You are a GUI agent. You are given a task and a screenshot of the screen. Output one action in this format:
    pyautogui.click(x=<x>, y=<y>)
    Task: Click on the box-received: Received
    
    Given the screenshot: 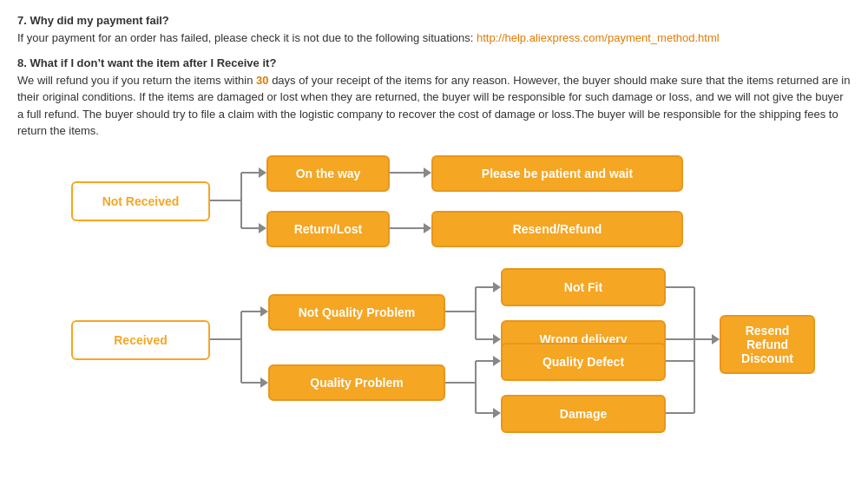 What is the action you would take?
    pyautogui.click(x=141, y=340)
    